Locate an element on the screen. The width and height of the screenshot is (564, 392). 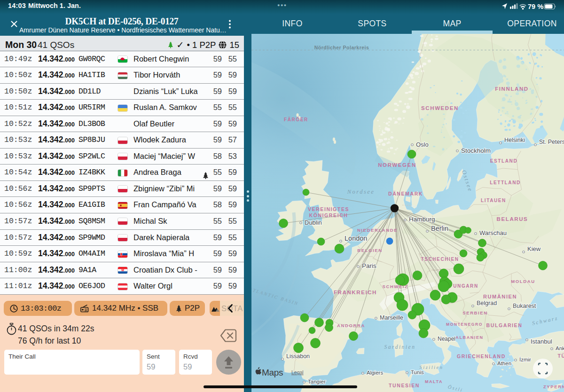
svg-text: Lissabon is located at coordinates (298, 356).